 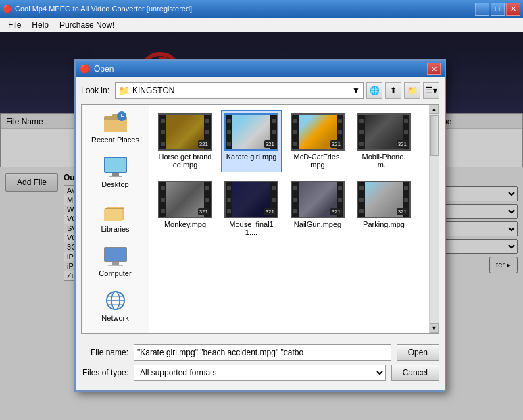 What do you see at coordinates (415, 373) in the screenshot?
I see `cancel-button: Cancel` at bounding box center [415, 373].